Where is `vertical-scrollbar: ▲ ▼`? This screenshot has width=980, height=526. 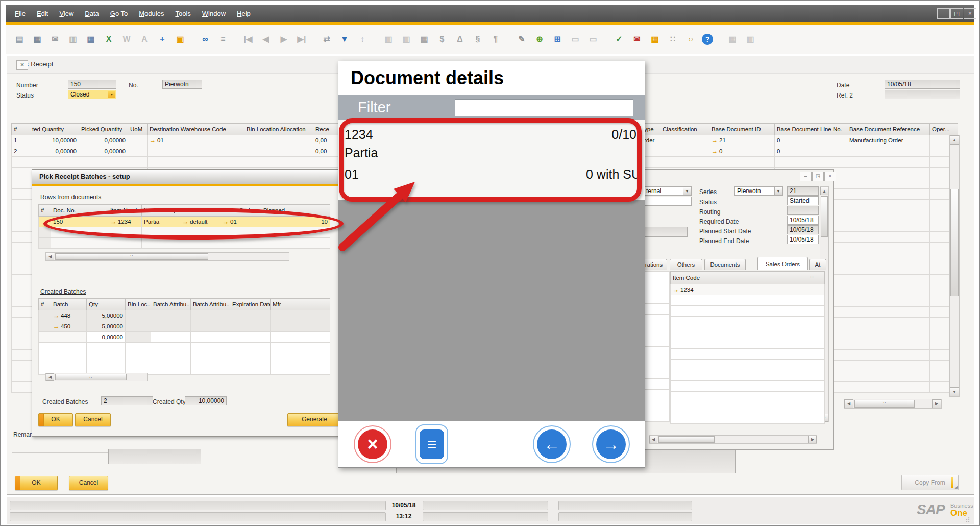 vertical-scrollbar: ▲ ▼ is located at coordinates (954, 266).